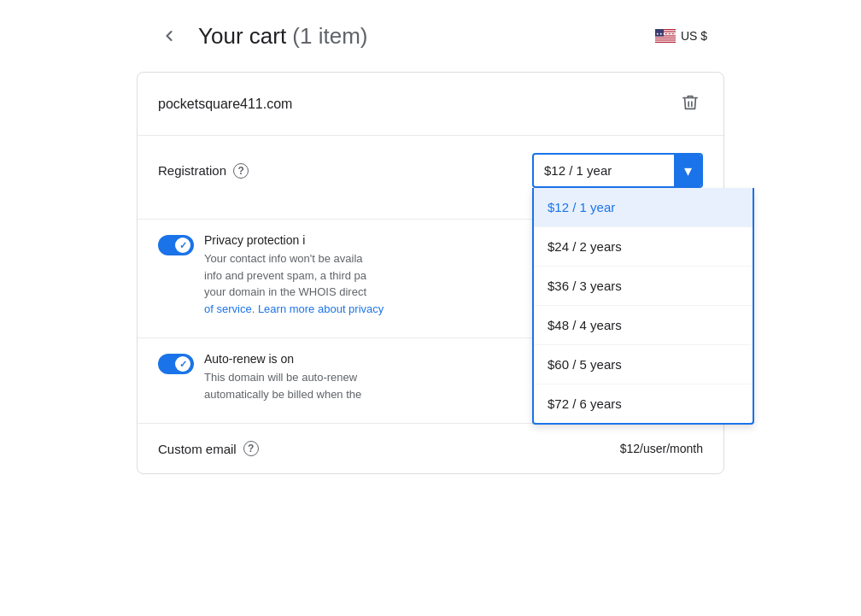  Describe the element at coordinates (643, 306) in the screenshot. I see `dropdown-menu: $12 / 1 year$24 / 2 years$36 / 3 years$4…` at that location.